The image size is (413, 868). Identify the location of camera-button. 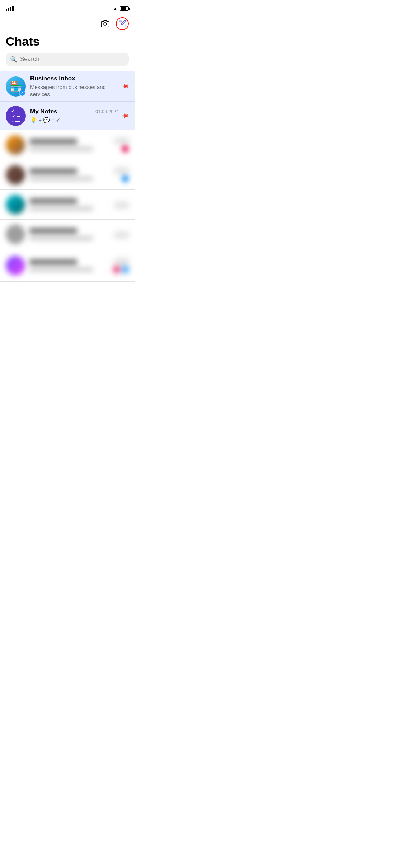
(105, 24).